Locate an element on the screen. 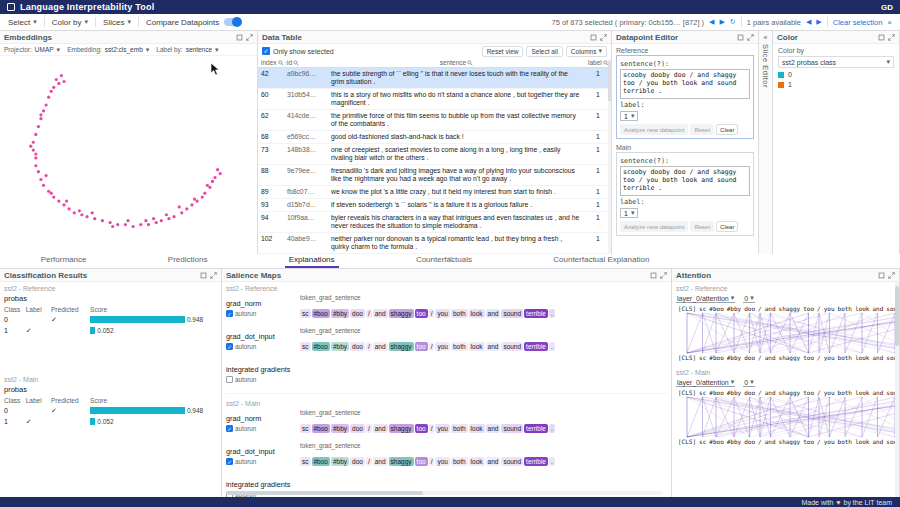 The image size is (900, 507). slice-editor-collapsed: « Slice Editor is located at coordinates (766, 142).